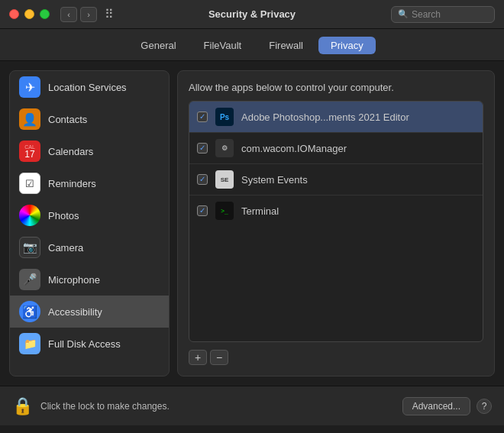 This screenshot has height=433, width=504. Describe the element at coordinates (30, 183) in the screenshot. I see `reminders-icon: ☑` at that location.